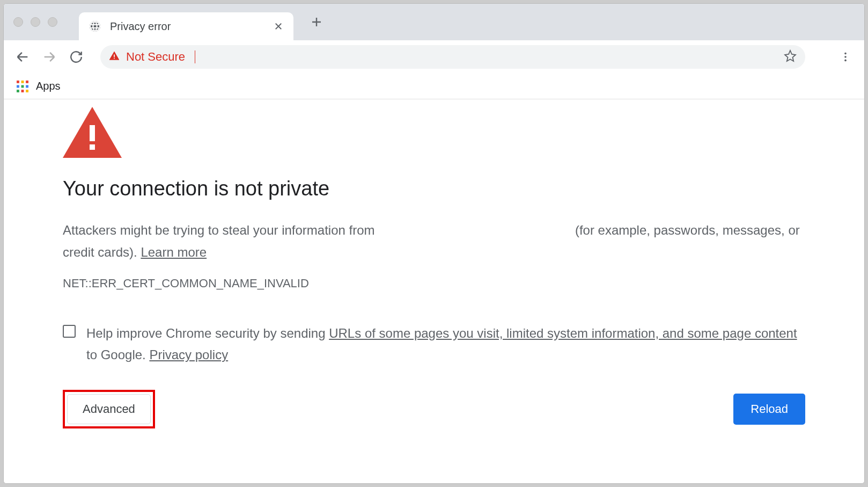  What do you see at coordinates (845, 57) in the screenshot?
I see `menu-button` at bounding box center [845, 57].